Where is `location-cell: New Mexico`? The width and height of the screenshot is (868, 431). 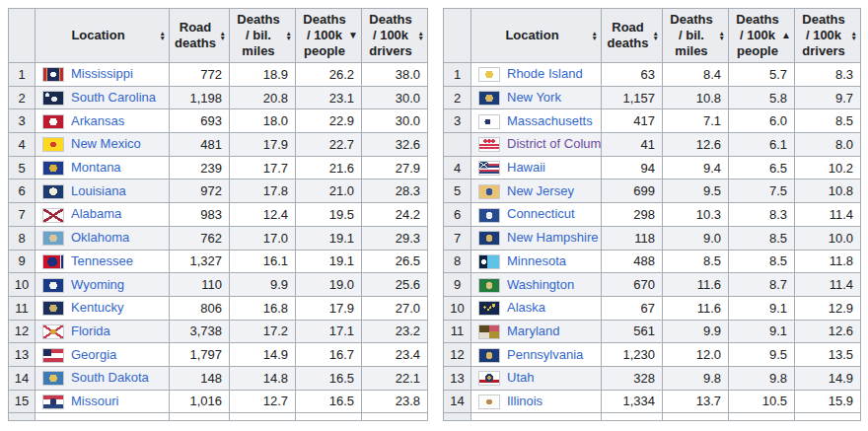 location-cell: New Mexico is located at coordinates (103, 145).